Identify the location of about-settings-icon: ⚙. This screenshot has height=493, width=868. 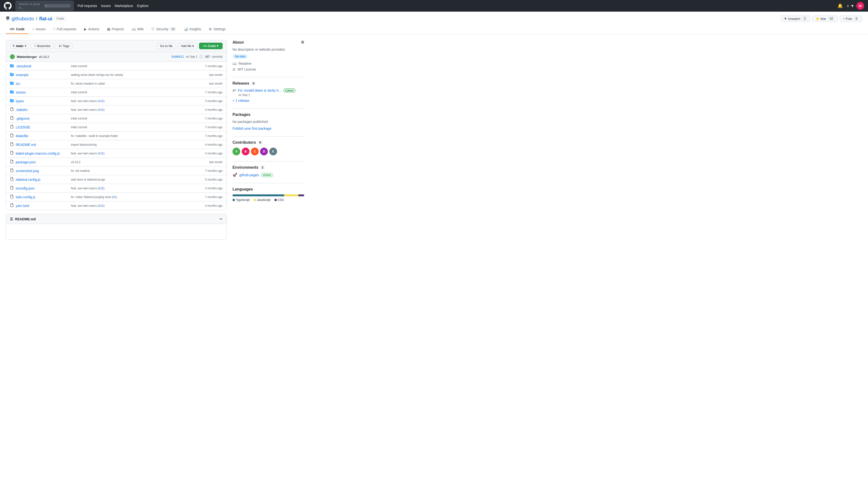
(302, 42).